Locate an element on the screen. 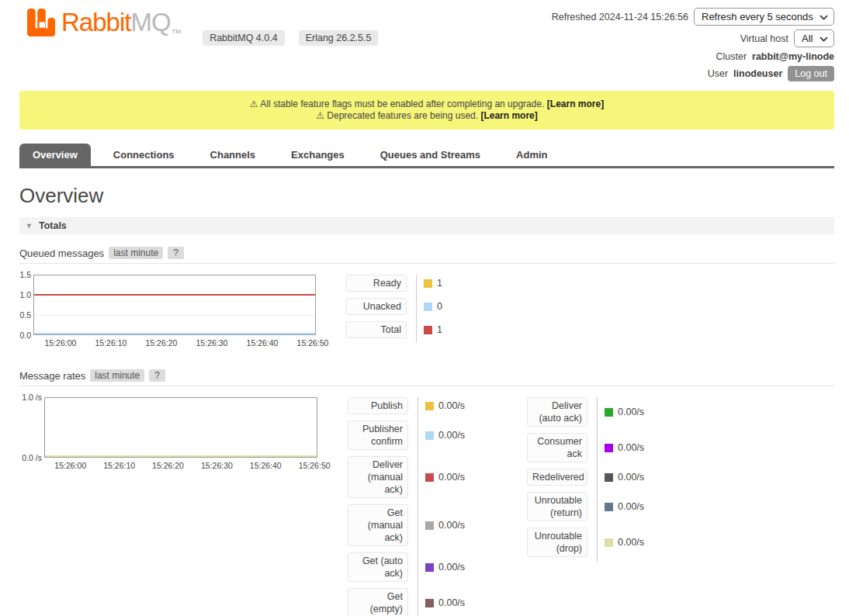 The width and height of the screenshot is (849, 616). queued-messages-chart: 1.51.00.50.0 15:26:0015:26:1015:26:2015:… is located at coordinates (168, 312).